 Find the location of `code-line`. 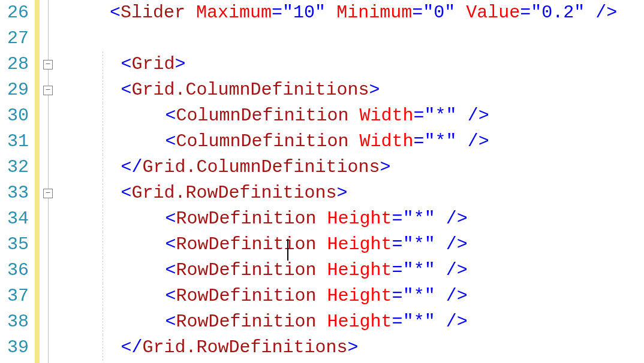

code-line is located at coordinates (351, 38).